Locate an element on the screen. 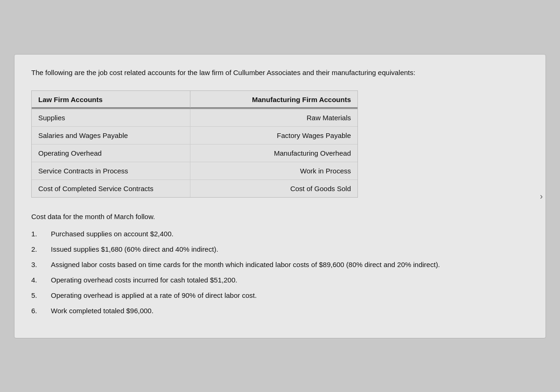 This screenshot has height=392, width=560. law-account-1: Supplies is located at coordinates (111, 117).